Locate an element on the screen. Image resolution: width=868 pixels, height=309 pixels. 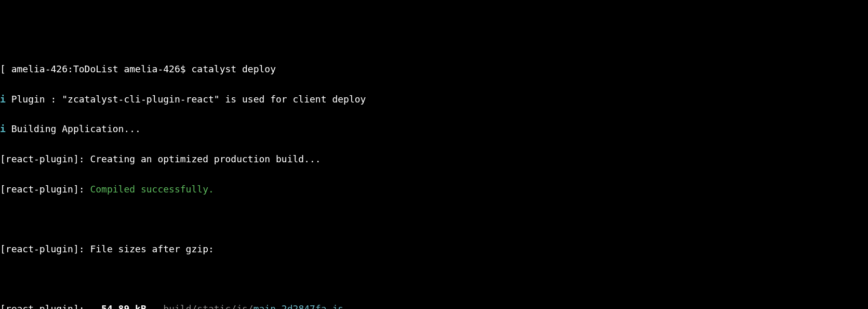
building-line: i Building Application... is located at coordinates (434, 129).